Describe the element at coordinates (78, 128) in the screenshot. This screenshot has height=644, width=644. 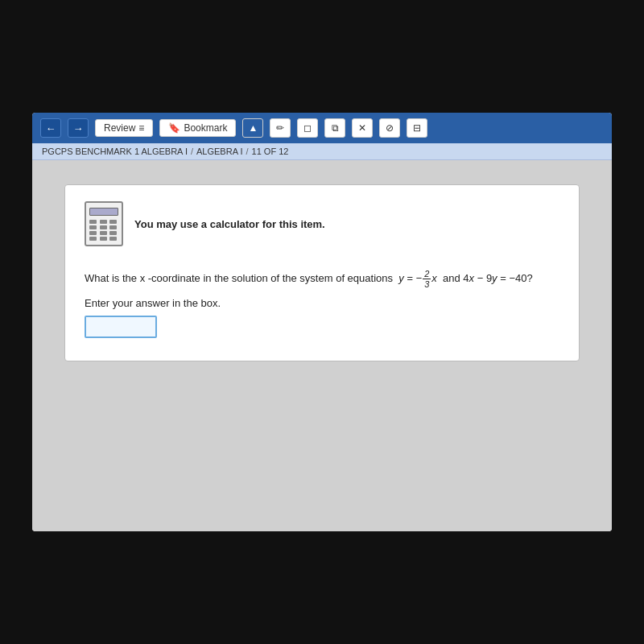
I see `forward-button: →` at that location.